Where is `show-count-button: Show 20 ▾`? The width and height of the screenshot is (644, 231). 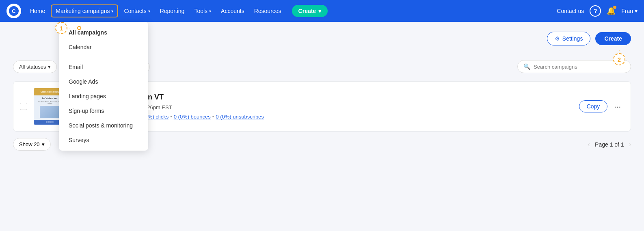
show-count-button: Show 20 ▾ is located at coordinates (32, 145).